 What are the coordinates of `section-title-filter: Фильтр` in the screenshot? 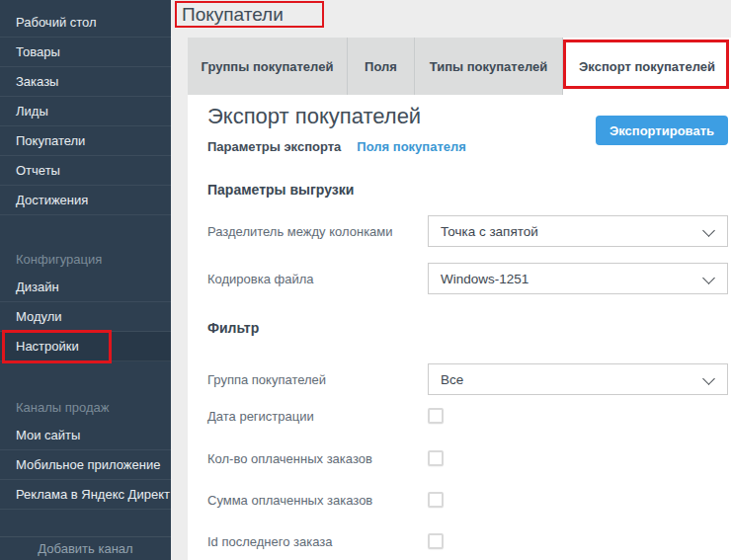 It's located at (233, 328).